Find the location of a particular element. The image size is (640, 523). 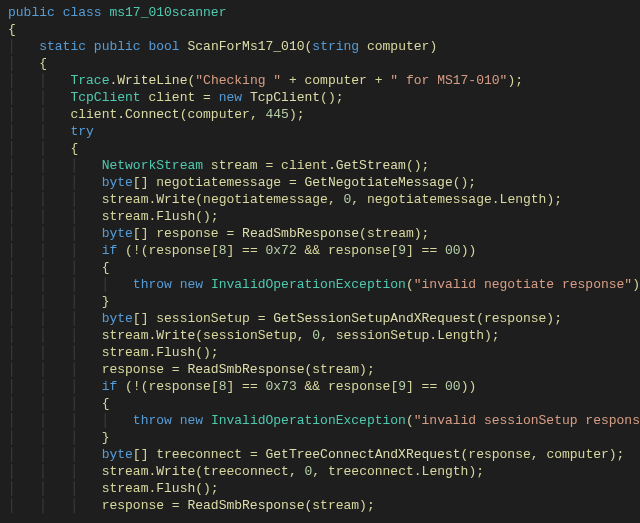

code-line: │ │ │ byte[] sessionSetup = GetSessionSe… is located at coordinates (285, 318).